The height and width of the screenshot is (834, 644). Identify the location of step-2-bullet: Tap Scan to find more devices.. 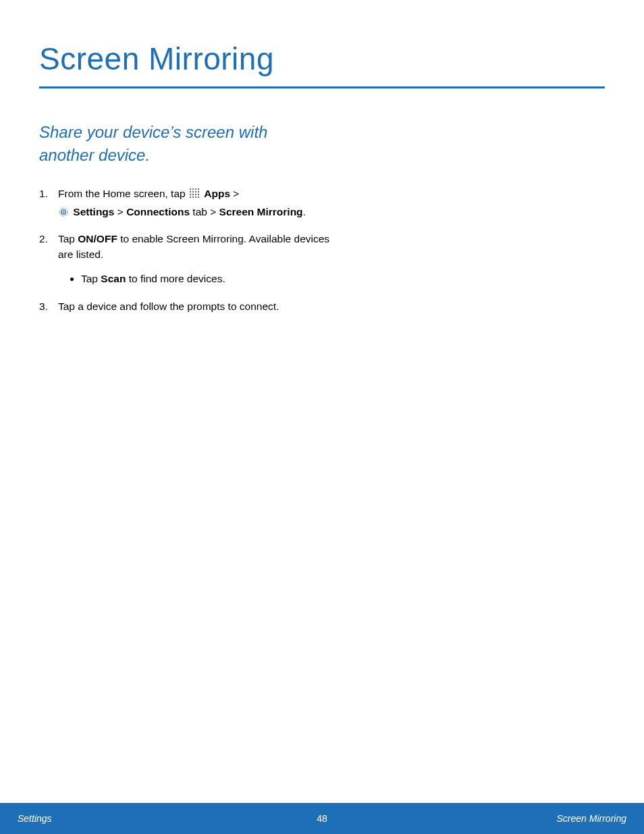
(209, 279).